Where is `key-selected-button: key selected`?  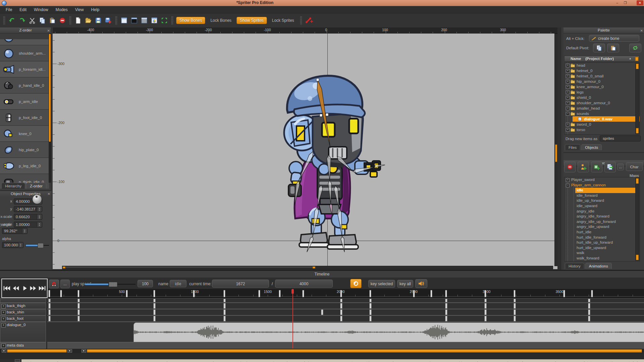 key-selected-button: key selected is located at coordinates (382, 284).